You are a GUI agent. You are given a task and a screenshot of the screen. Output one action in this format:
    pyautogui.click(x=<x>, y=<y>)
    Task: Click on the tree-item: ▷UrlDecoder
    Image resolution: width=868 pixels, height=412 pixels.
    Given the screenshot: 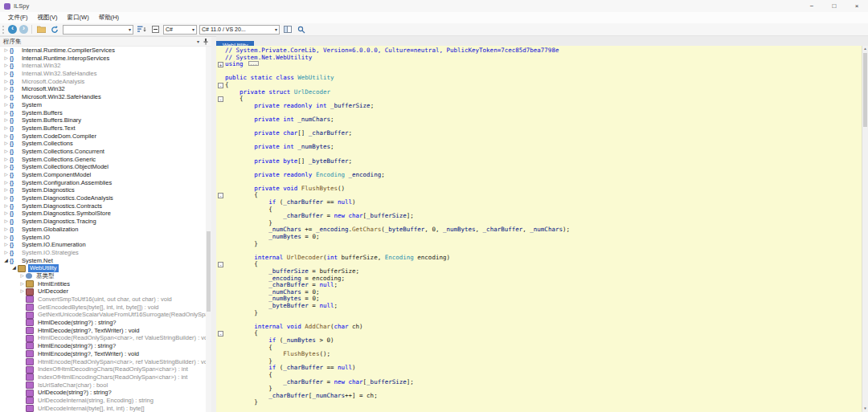 What is the action you would take?
    pyautogui.click(x=103, y=292)
    